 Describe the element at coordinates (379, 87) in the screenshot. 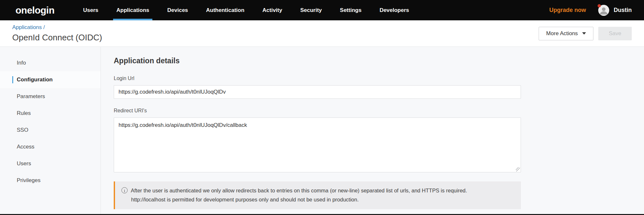

I see `login-url-field-group: Login Url` at that location.